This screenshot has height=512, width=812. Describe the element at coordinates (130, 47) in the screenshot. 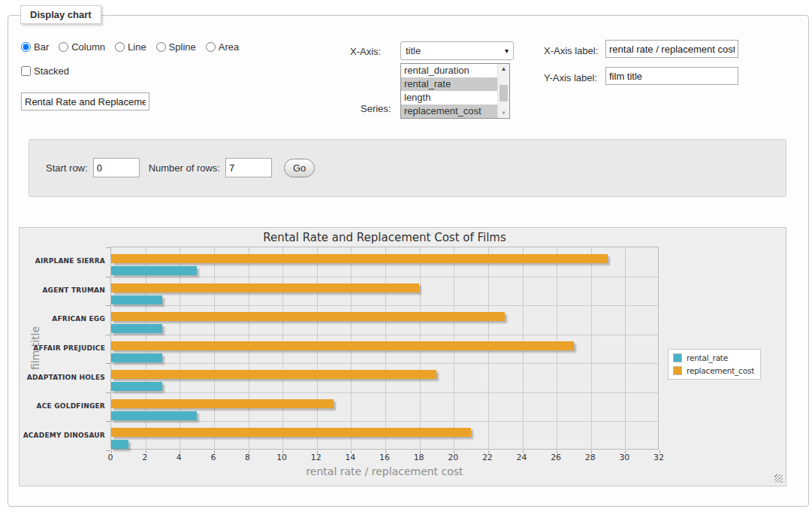

I see `chart-type-radios: BarColumnLineSplineArea` at that location.